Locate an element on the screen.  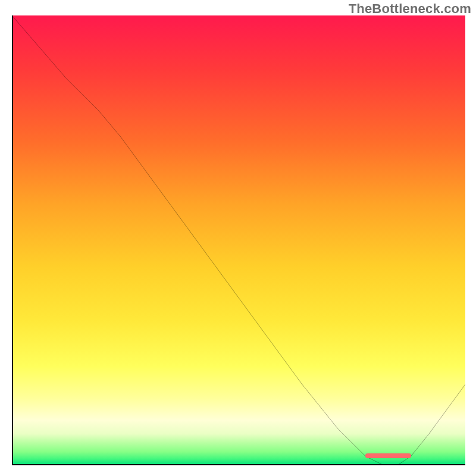
optimal-range-marker is located at coordinates (388, 456).